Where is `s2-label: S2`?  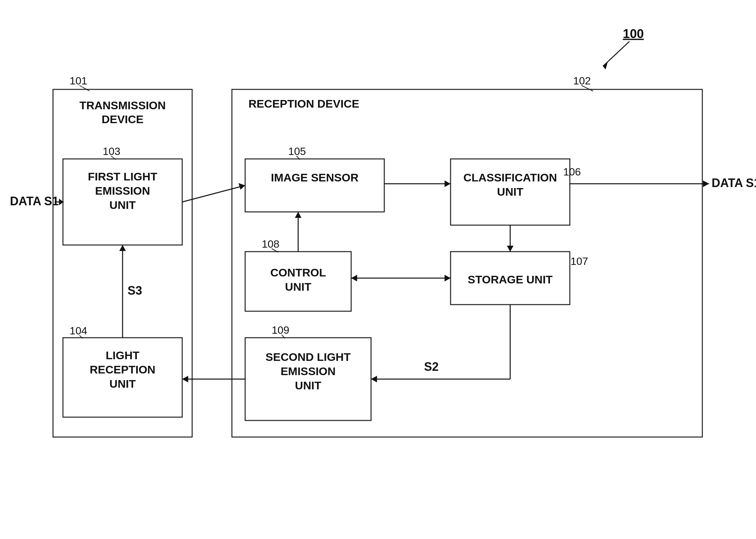
s2-label: S2 is located at coordinates (431, 366).